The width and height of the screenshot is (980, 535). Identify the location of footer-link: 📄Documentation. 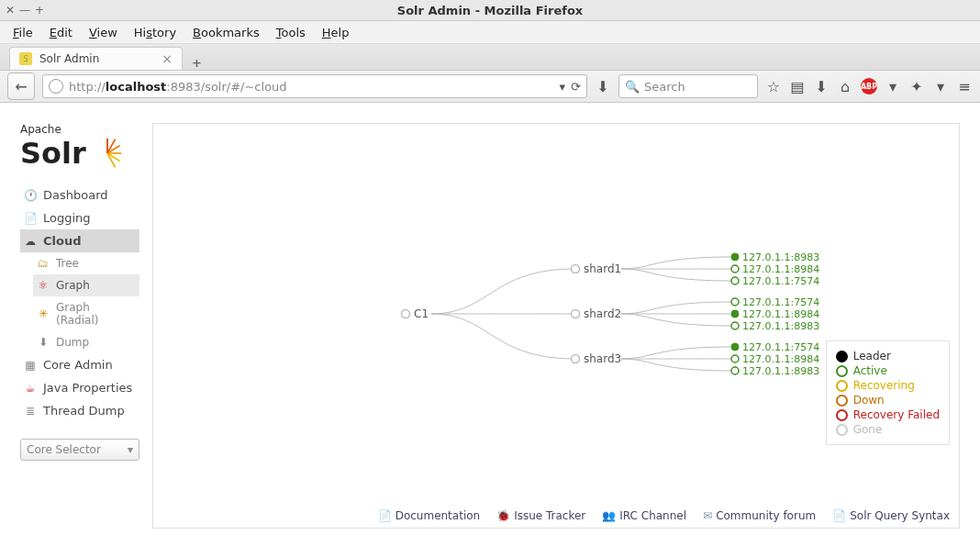
(429, 516).